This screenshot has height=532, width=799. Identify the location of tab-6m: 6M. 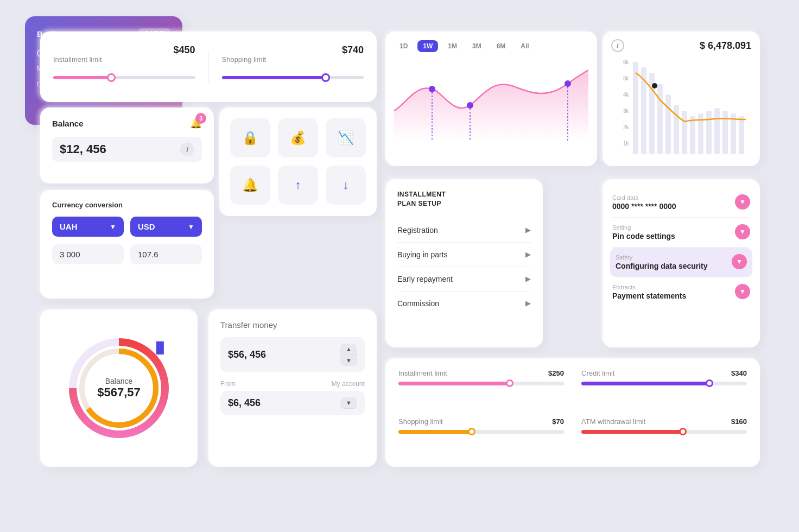
(502, 46).